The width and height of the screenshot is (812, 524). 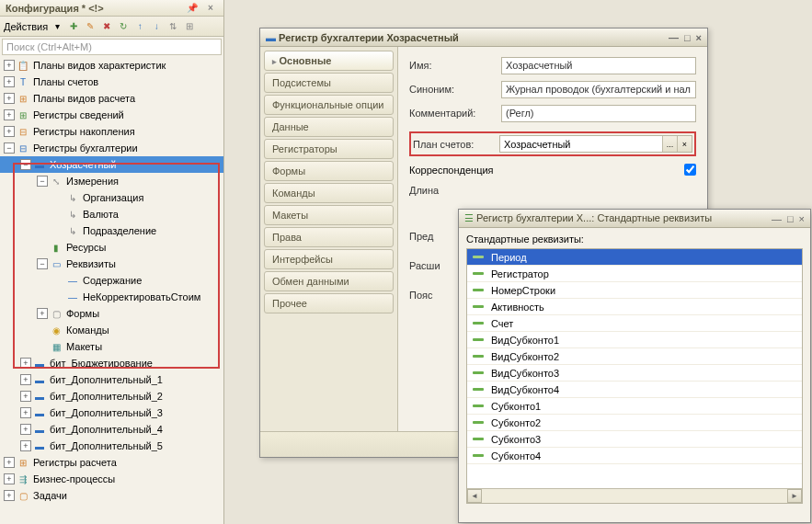 What do you see at coordinates (112, 115) in the screenshot?
I see `tree-item: +⊞Регистры сведений` at bounding box center [112, 115].